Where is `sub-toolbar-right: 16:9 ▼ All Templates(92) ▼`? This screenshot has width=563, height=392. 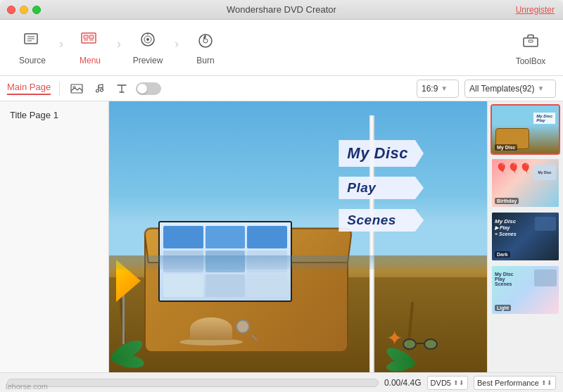 sub-toolbar-right: 16:9 ▼ All Templates(92) ▼ is located at coordinates (486, 89).